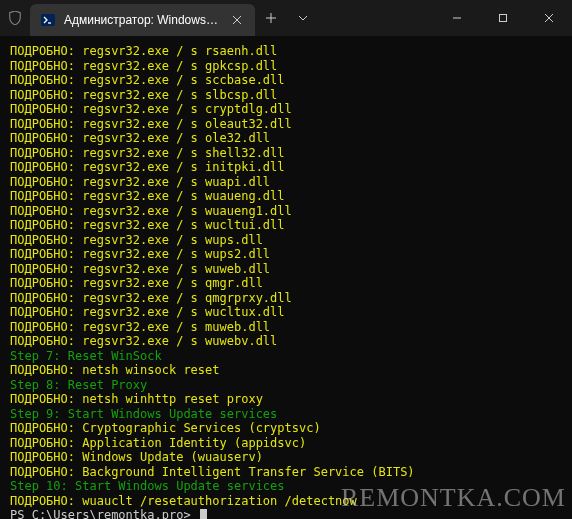  What do you see at coordinates (549, 18) in the screenshot?
I see `window-close-button` at bounding box center [549, 18].